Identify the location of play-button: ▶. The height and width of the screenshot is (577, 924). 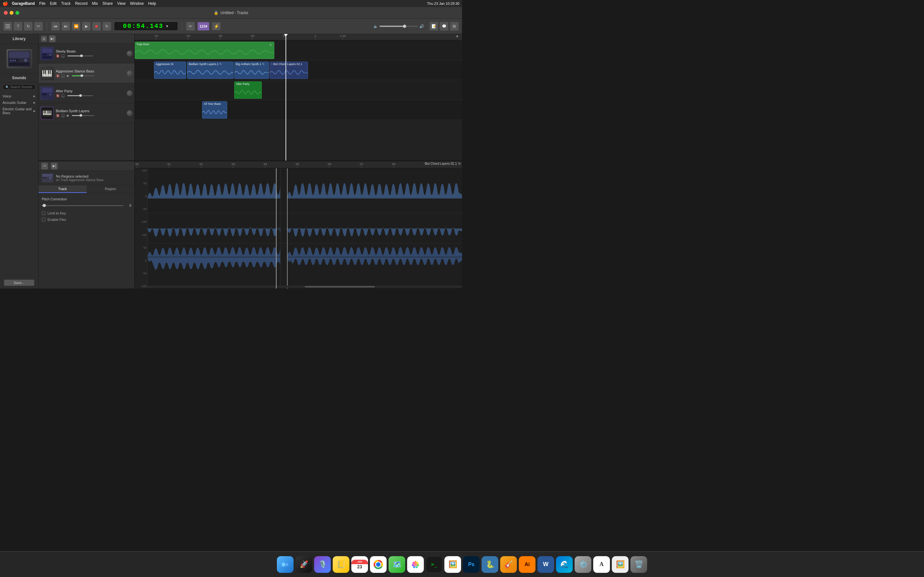
(86, 26).